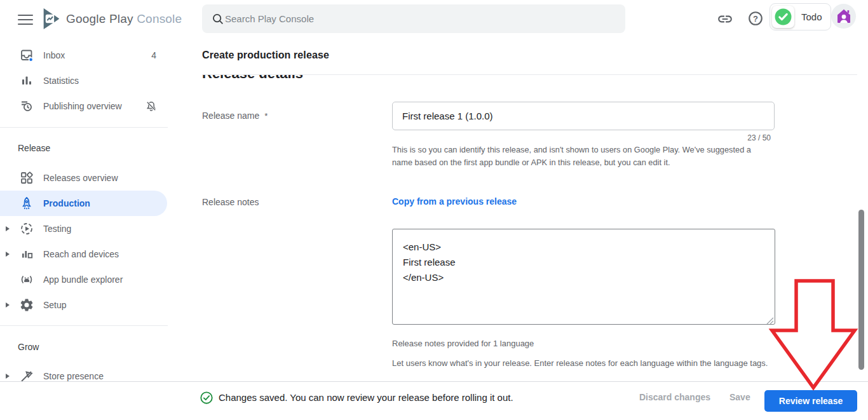  What do you see at coordinates (27, 280) in the screenshot?
I see `app-bundle-icon` at bounding box center [27, 280].